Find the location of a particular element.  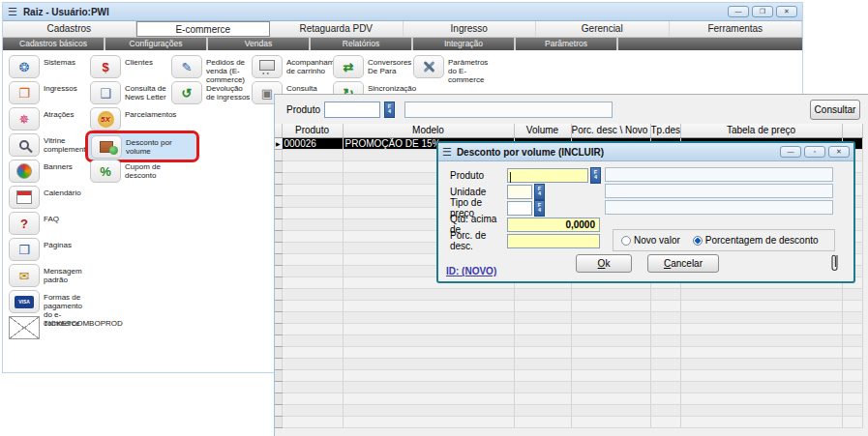

dialog-title-bar: ☰ Desconto por volume (INCLUIR) — ▫ ✕ is located at coordinates (646, 153).